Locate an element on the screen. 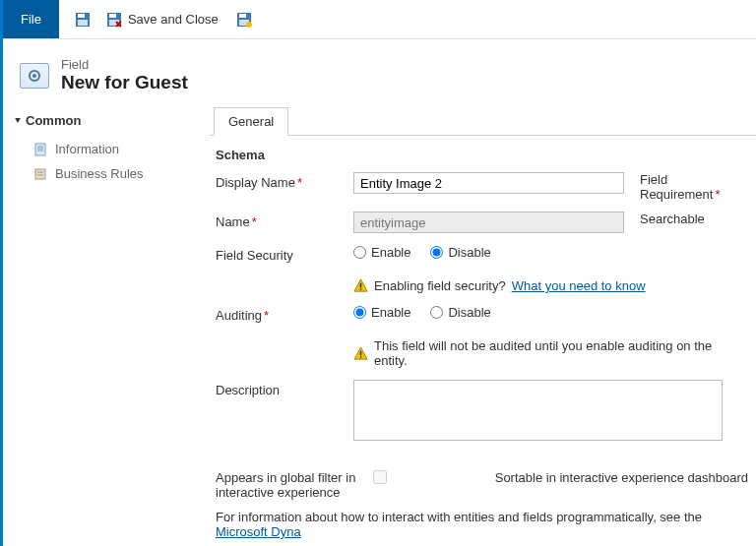 This screenshot has width=756, height=546. auditing-enable-radio: Enable is located at coordinates (382, 313).